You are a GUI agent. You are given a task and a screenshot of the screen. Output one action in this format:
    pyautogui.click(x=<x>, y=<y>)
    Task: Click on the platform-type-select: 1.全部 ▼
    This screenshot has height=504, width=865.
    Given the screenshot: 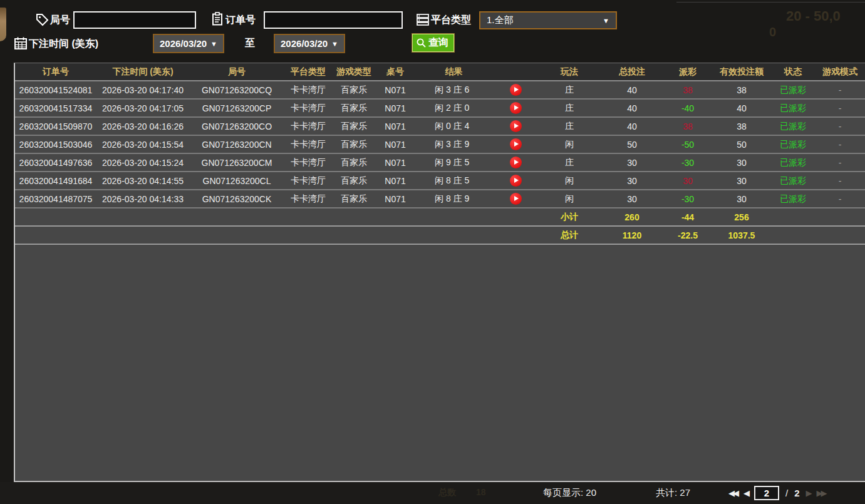 What is the action you would take?
    pyautogui.click(x=548, y=20)
    